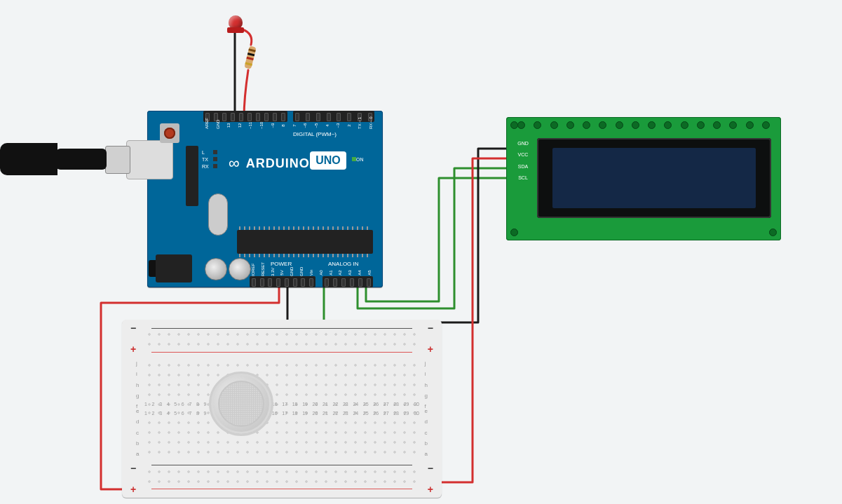 The width and height of the screenshot is (842, 504). I want to click on lcd-pin-labels: GND VCC SDA SCL, so click(523, 161).